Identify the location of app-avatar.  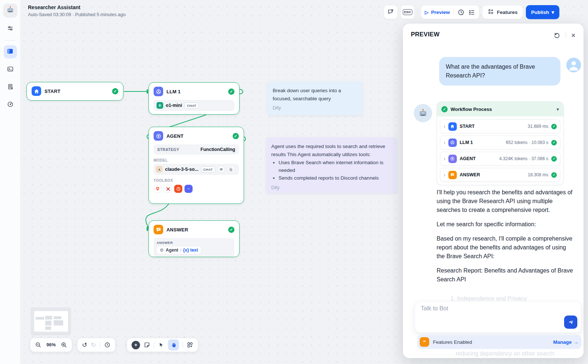
(10, 11).